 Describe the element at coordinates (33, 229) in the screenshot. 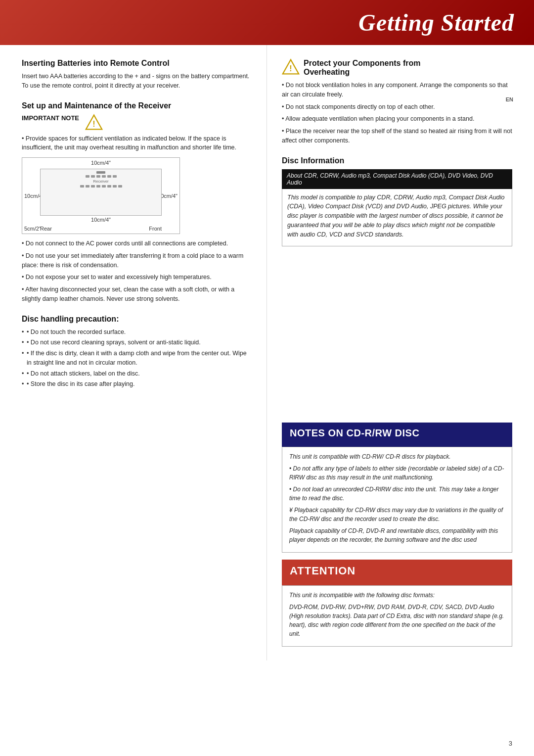

I see `bottom-5cm-label: 5cm/2"` at that location.